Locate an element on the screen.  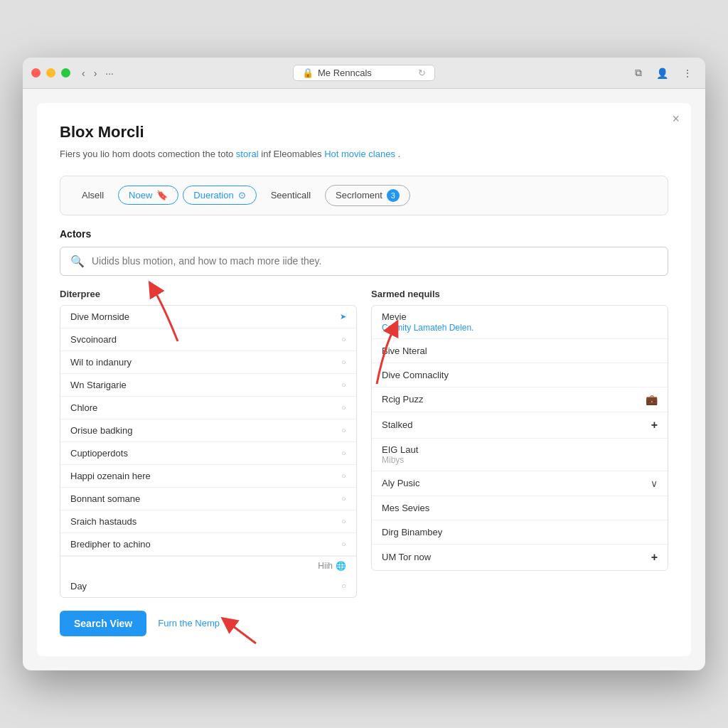
right-list-item: UM Tor now + is located at coordinates (520, 557).